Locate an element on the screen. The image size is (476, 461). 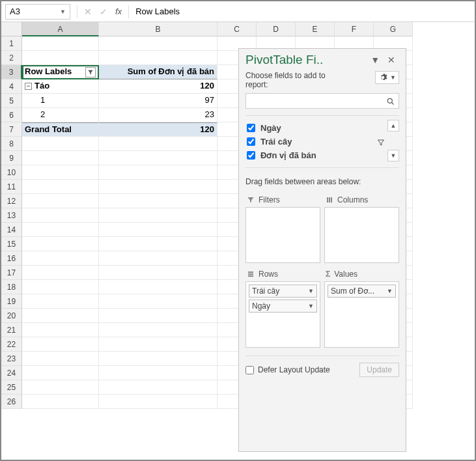
row-header-15: 15 is located at coordinates (12, 244).